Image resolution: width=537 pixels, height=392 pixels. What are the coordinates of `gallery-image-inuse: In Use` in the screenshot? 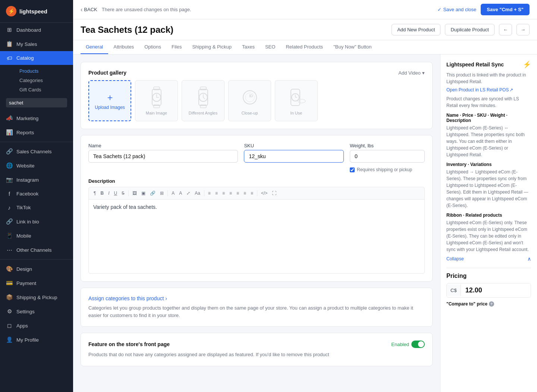 It's located at (296, 101).